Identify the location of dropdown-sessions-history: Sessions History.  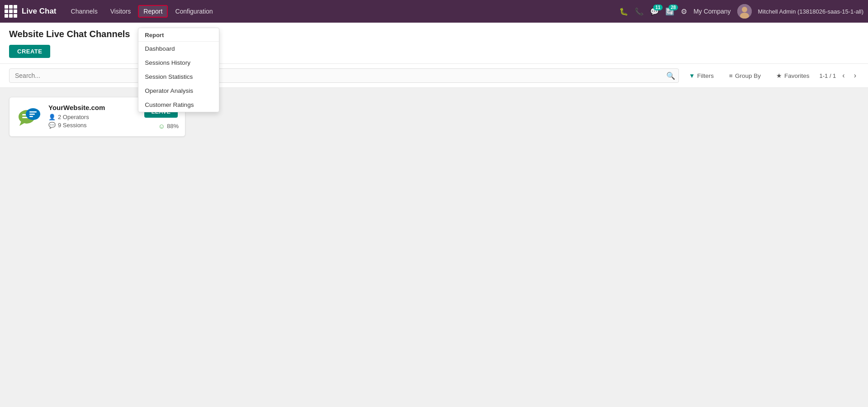
(179, 62).